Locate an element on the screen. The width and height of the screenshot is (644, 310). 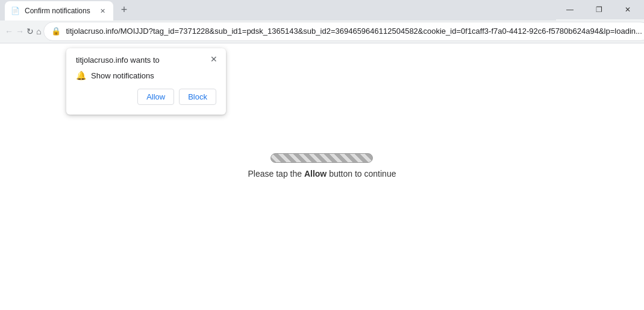
window-controls: — ❐ ✕ is located at coordinates (600, 10).